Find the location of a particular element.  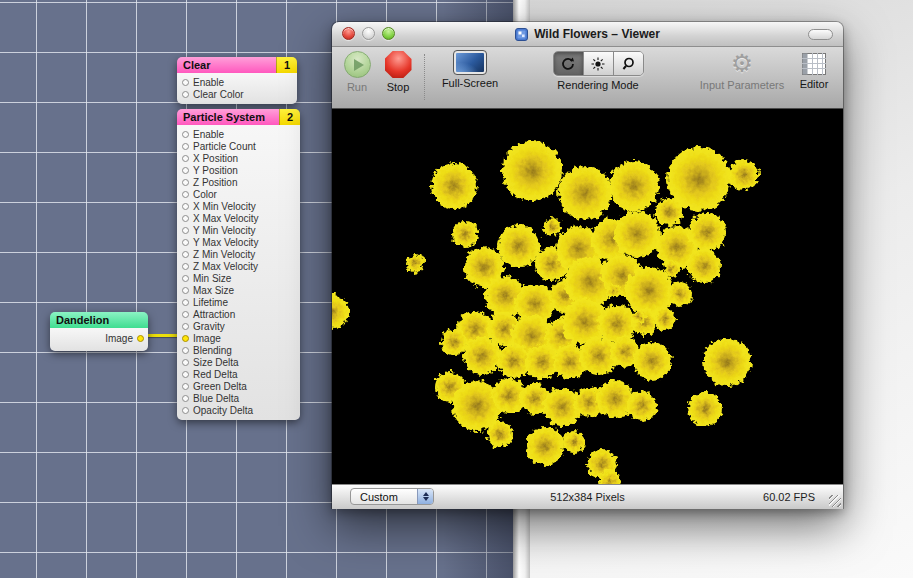

node-clear-header: Clear 1 is located at coordinates (237, 65).